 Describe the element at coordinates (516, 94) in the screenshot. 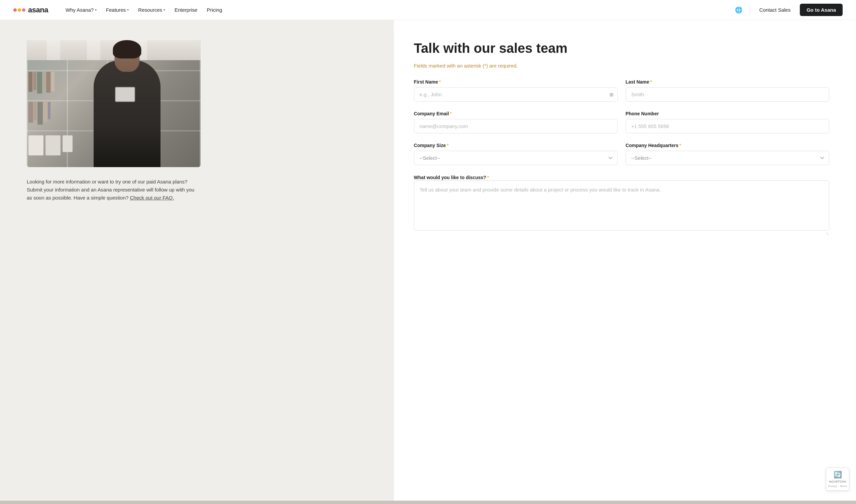

I see `first-name-input-wrapper: ⊞` at that location.